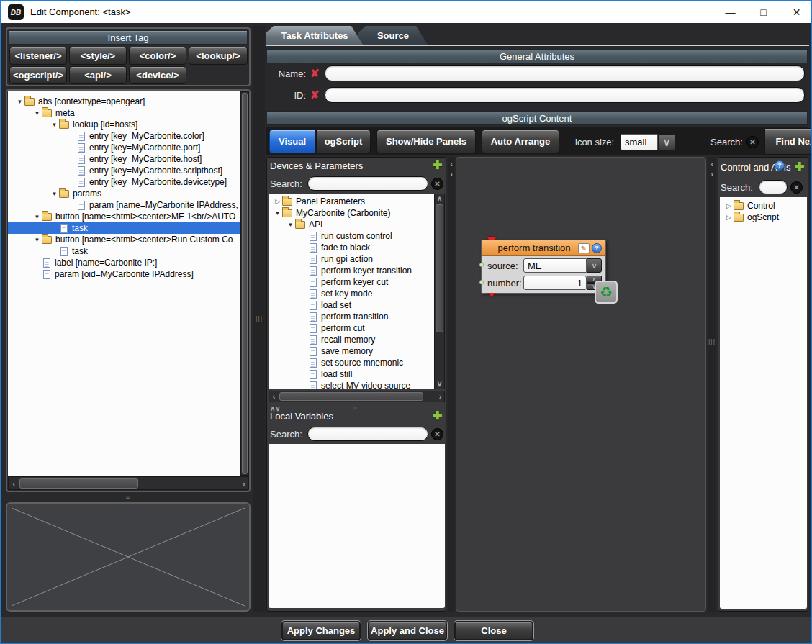 The width and height of the screenshot is (812, 644). What do you see at coordinates (351, 374) in the screenshot?
I see `tree-item: load still` at bounding box center [351, 374].